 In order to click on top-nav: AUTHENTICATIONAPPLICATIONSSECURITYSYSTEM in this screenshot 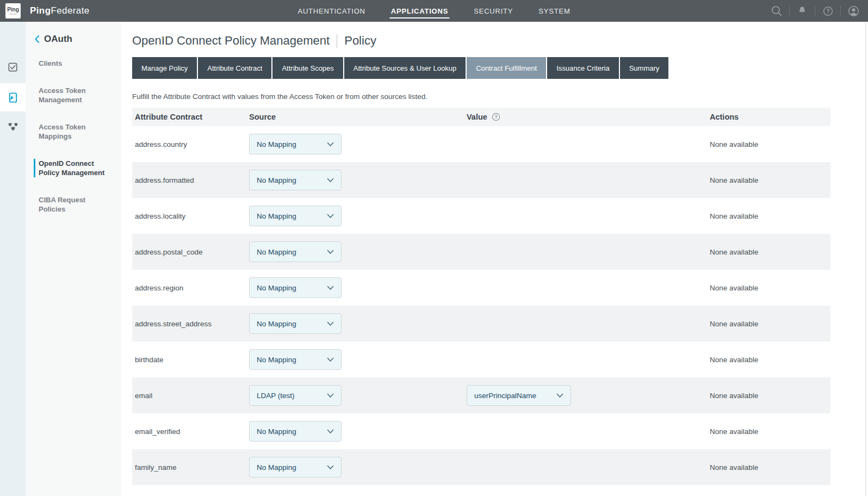, I will do `click(434, 11)`.